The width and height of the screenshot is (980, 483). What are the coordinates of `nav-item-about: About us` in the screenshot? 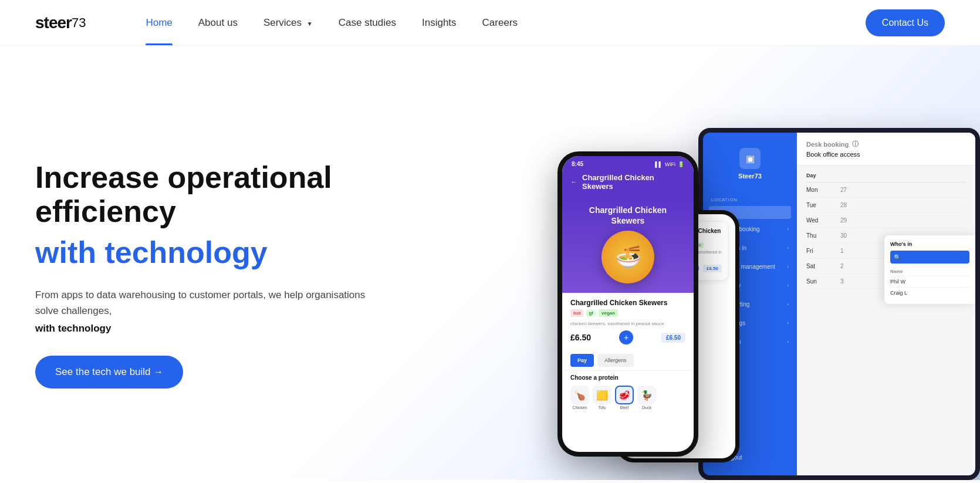 It's located at (218, 23).